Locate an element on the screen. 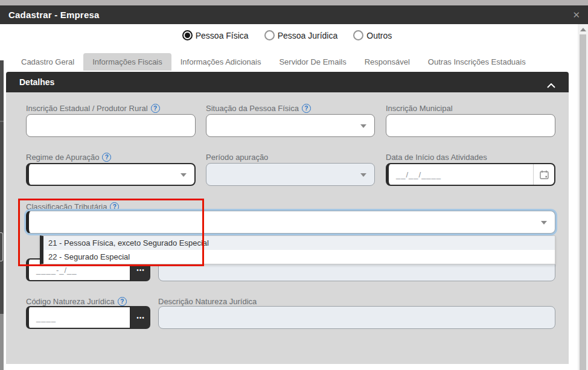 The image size is (588, 370). descricao-natureza-label: Descrição Natureza Jurídica is located at coordinates (208, 302).